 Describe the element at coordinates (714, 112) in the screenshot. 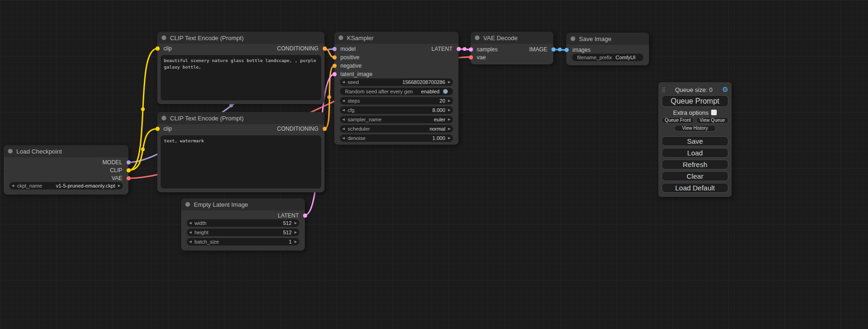

I see `extra-options-checkbox` at that location.